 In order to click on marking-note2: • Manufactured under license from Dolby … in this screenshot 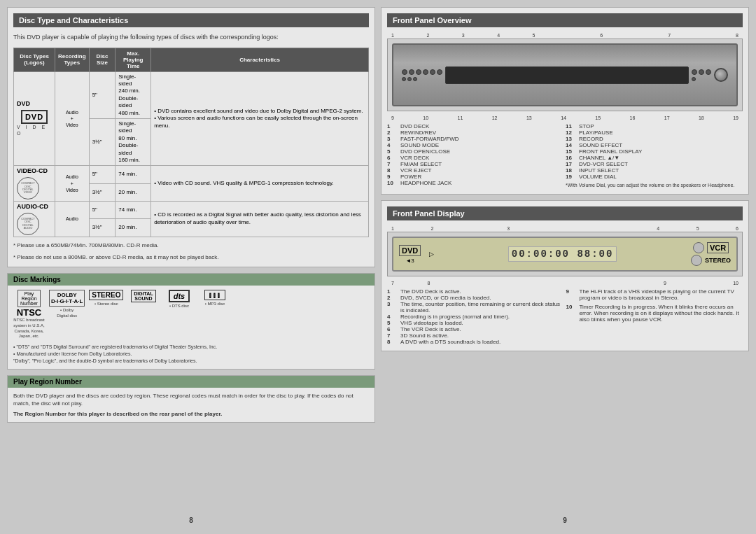, I will do `click(191, 354)`.